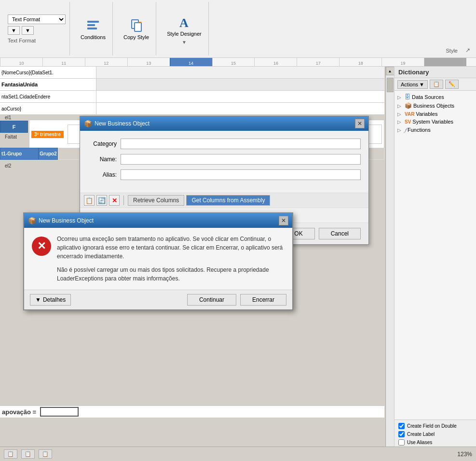 Image resolution: width=476 pixels, height=461 pixels. I want to click on toolbar: Text Format ▼ ▼ Text Format Conditions, so click(238, 29).